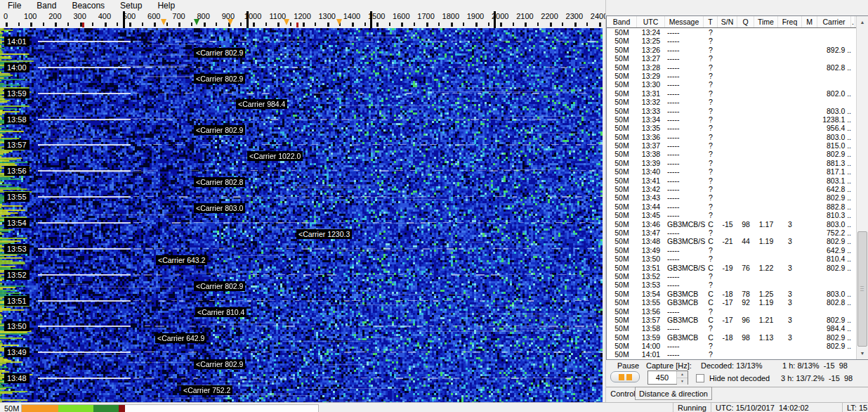  What do you see at coordinates (732, 320) in the screenshot?
I see `table-row: 50M13:57GB3MCBC-17961.213802.9 ..` at bounding box center [732, 320].